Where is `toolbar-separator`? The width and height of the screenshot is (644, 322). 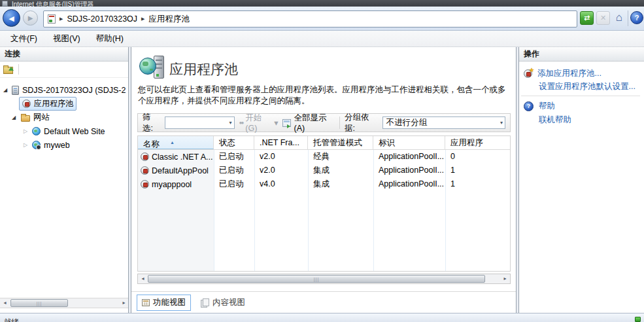 toolbar-separator is located at coordinates (340, 123).